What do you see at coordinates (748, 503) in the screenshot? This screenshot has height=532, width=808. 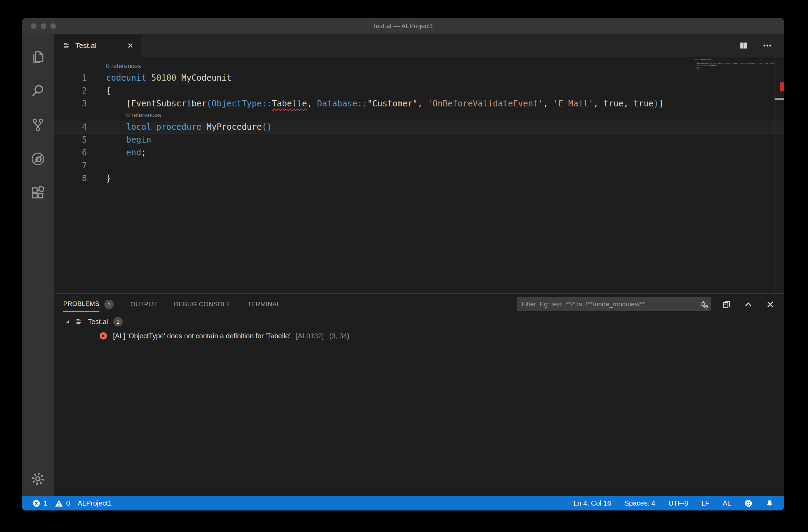 I see `feedback-smiley-icon` at bounding box center [748, 503].